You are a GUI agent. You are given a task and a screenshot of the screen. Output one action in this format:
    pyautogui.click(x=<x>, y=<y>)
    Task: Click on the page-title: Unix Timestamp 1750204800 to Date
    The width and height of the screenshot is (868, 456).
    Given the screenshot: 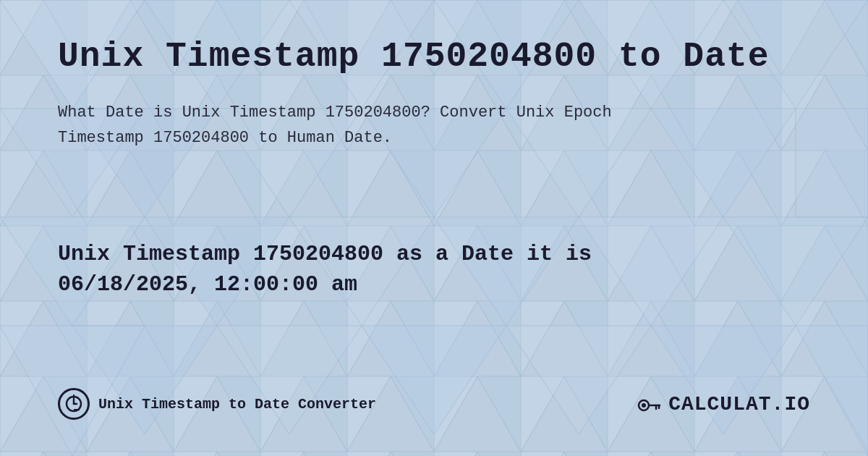 What is the action you would take?
    pyautogui.click(x=434, y=57)
    